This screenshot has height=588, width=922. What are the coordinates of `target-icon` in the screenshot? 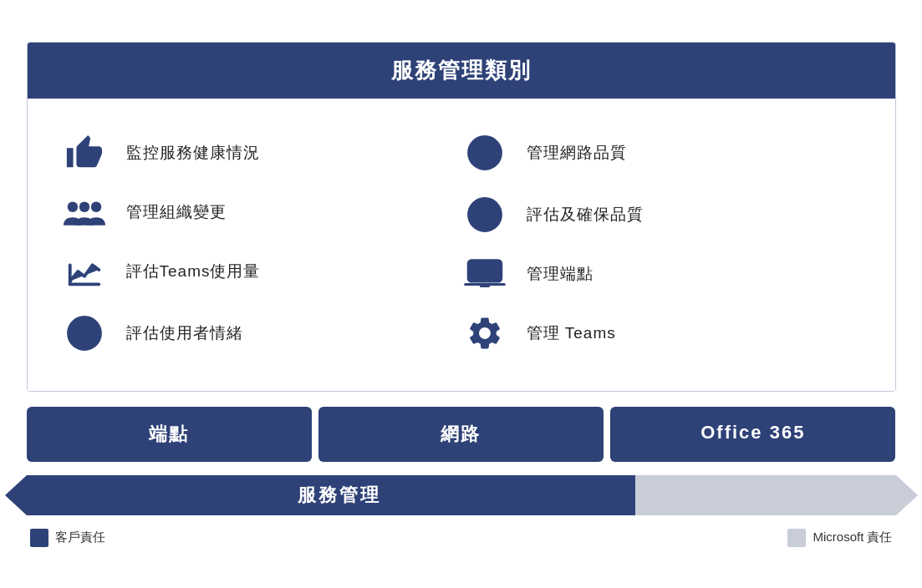 It's located at (485, 215).